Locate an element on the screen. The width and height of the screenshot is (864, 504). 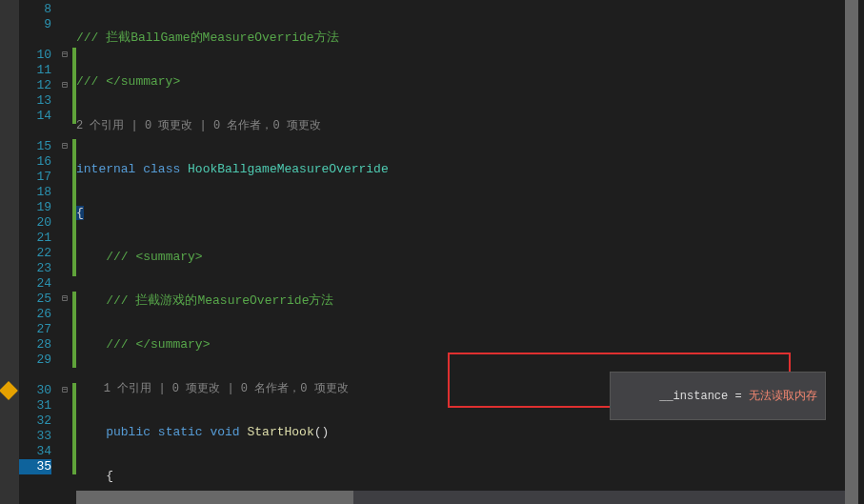
horizontal-scrollbar is located at coordinates (461, 497).